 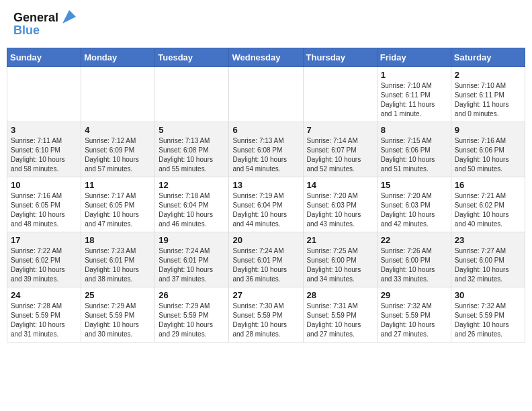 What do you see at coordinates (488, 315) in the screenshot?
I see `calendar-cell: 30Sunrise: 7:32 AM Sunset: 5:59 PM Dayli…` at bounding box center [488, 315].